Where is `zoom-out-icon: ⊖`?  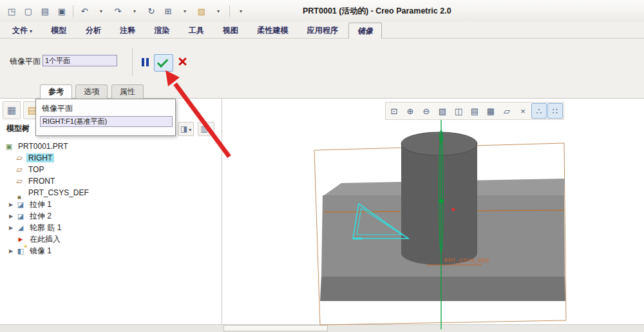 zoom-out-icon: ⊖ is located at coordinates (426, 111).